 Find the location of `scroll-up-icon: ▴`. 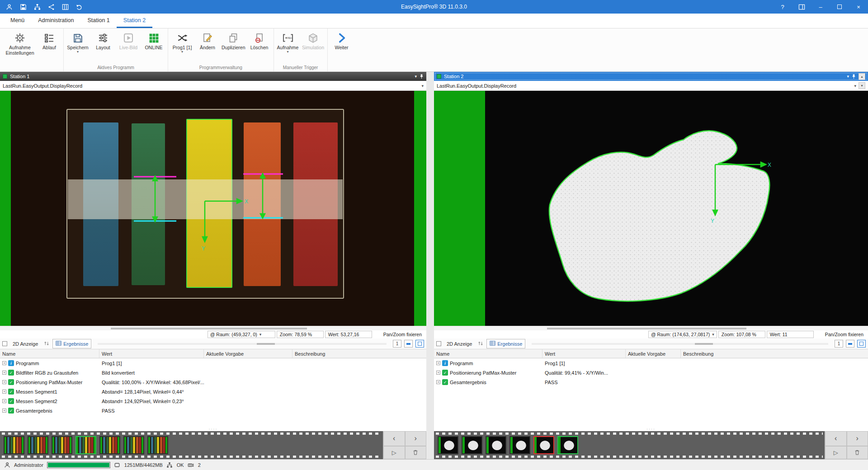

scroll-up-icon: ▴ is located at coordinates (862, 77).